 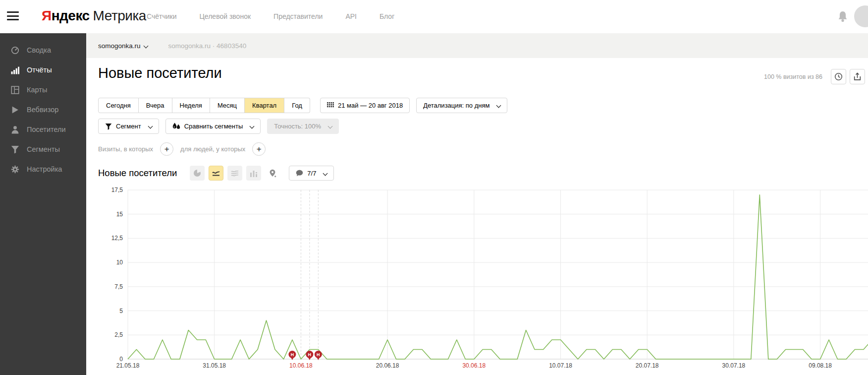 What do you see at coordinates (204, 105) in the screenshot?
I see `period-button-group: Сегодня Вчера Неделя Месяц Квартал Год` at bounding box center [204, 105].